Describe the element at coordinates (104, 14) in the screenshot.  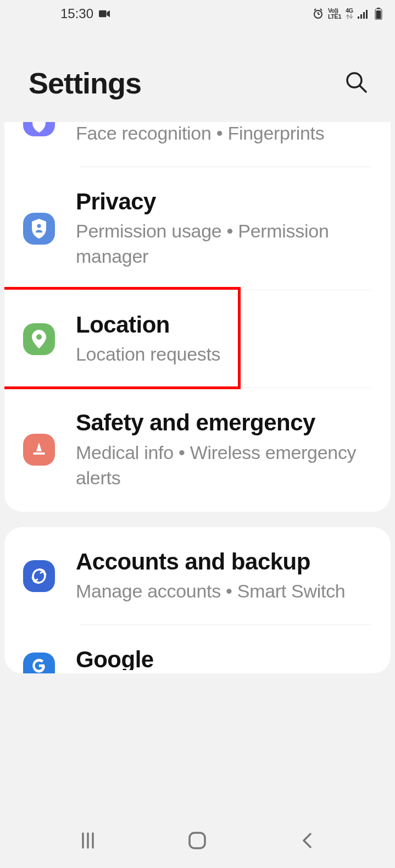
I see `video-icon` at that location.